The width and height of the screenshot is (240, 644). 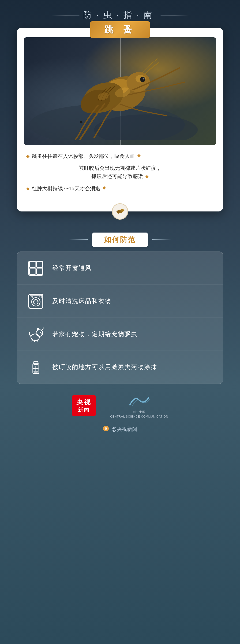 I want to click on fact-2-line1: 被叮咬后会出现无规律或片状红疹，, so click(x=120, y=168).